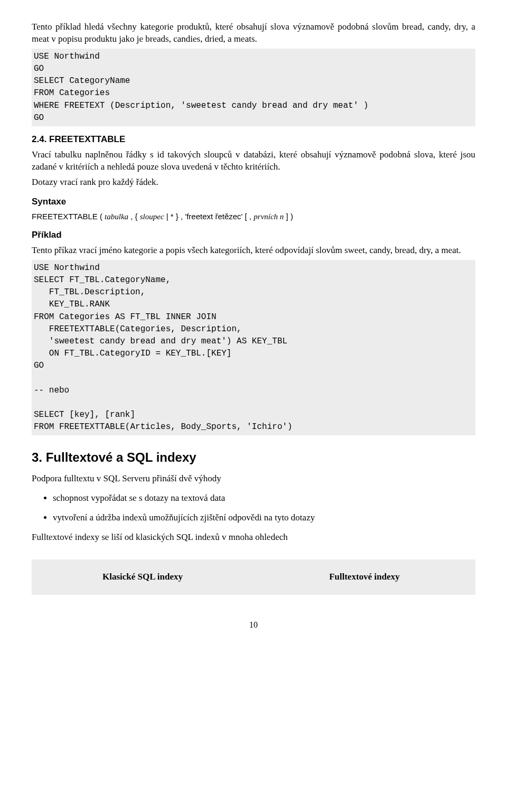  What do you see at coordinates (253, 479) in the screenshot?
I see `section-3-paragraph-1: Podpora fulltextu v SQL Serveru přináší …` at bounding box center [253, 479].